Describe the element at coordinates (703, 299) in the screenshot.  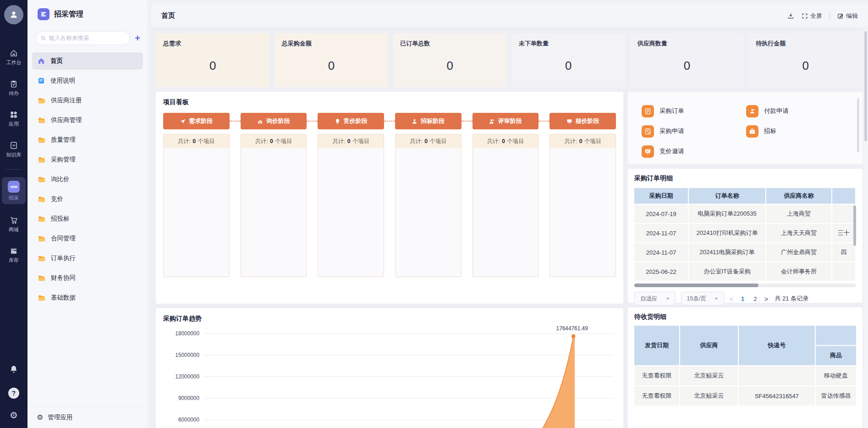
I see `page-size-select: 15条/页` at that location.